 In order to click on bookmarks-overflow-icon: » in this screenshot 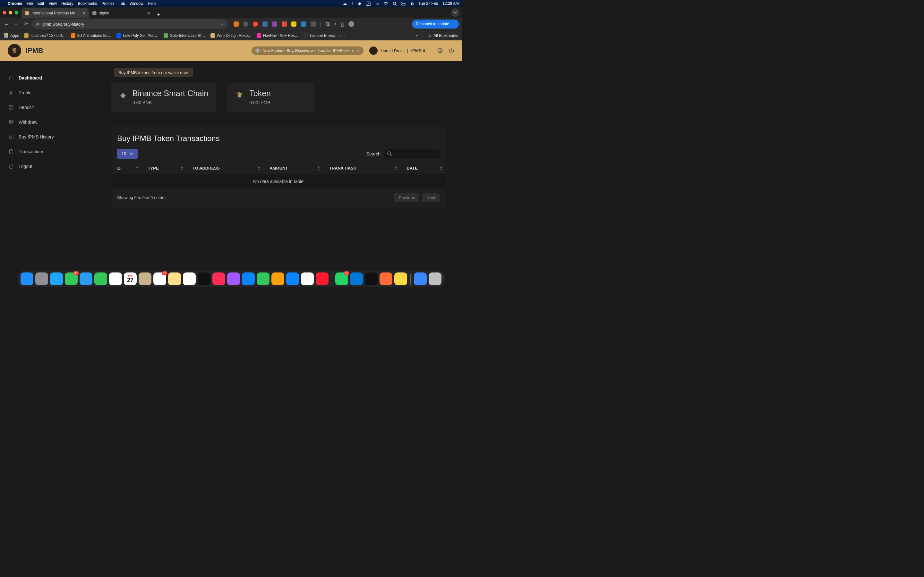, I will do `click(417, 35)`.